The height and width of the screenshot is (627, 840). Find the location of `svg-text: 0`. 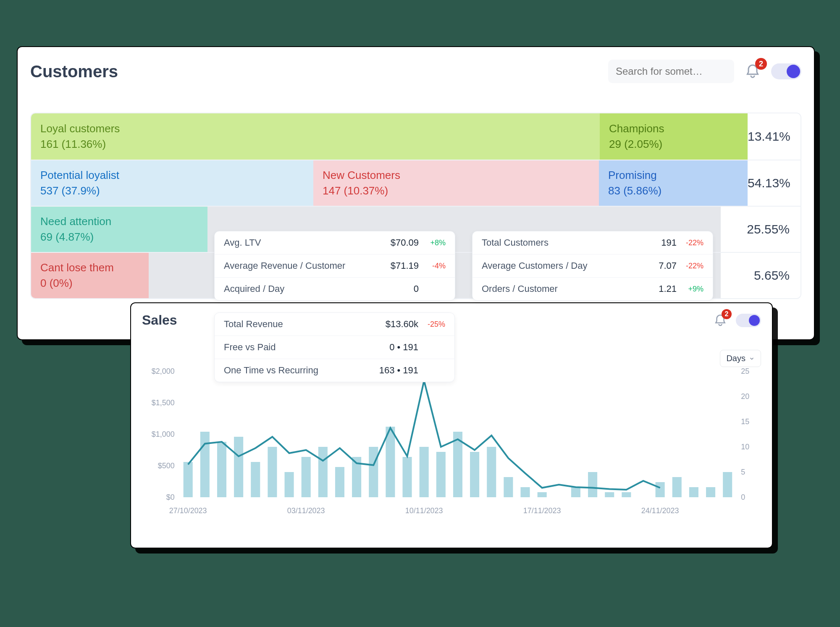

svg-text: 0 is located at coordinates (743, 497).